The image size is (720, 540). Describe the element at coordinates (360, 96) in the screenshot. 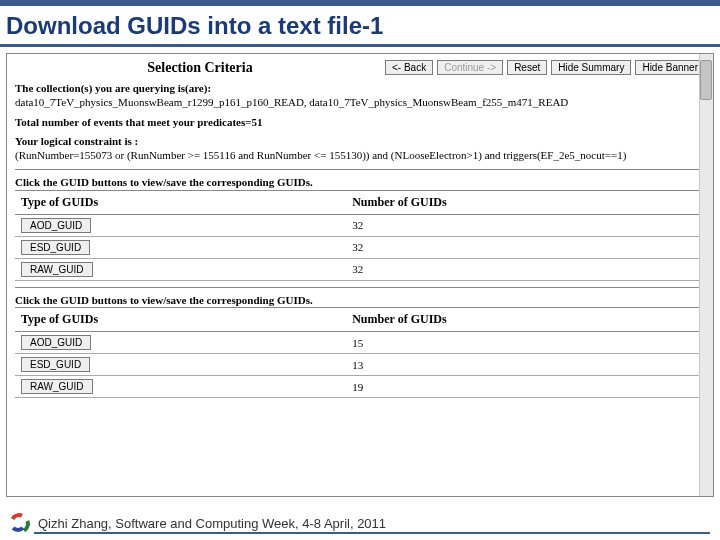

I see `collections-block: The collection(s) you are querying is(ar…` at that location.